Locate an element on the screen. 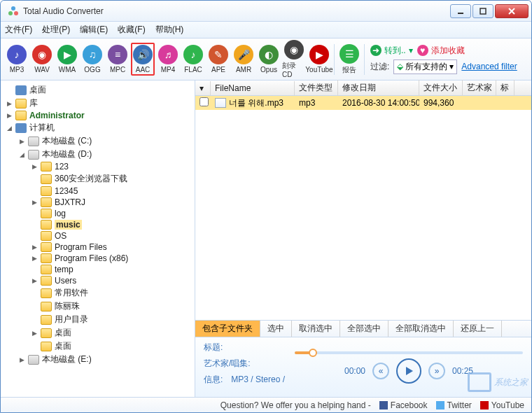 Image resolution: width=532 pixels, height=413 pixels. file-checkbox is located at coordinates (204, 102).